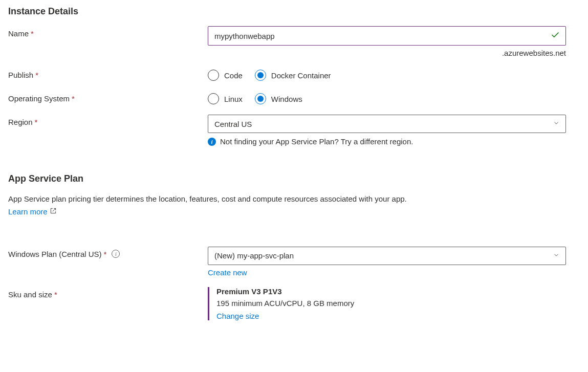 The image size is (588, 372). Describe the element at coordinates (237, 316) in the screenshot. I see `change-size-link: Change size` at that location.